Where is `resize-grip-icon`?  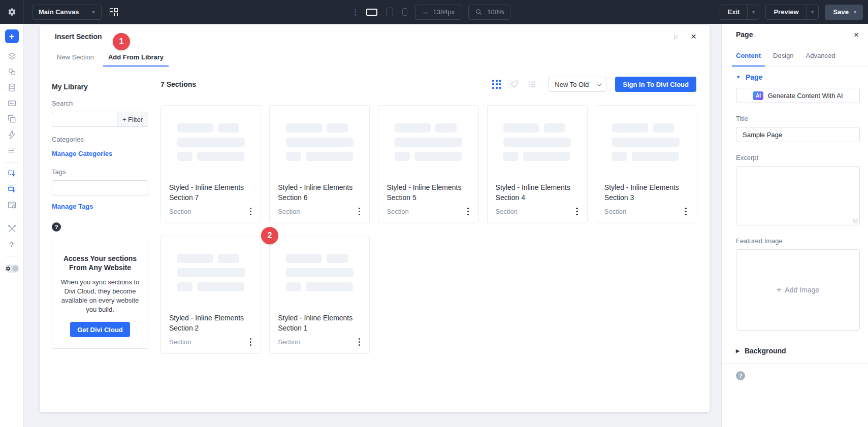 resize-grip-icon is located at coordinates (855, 221).